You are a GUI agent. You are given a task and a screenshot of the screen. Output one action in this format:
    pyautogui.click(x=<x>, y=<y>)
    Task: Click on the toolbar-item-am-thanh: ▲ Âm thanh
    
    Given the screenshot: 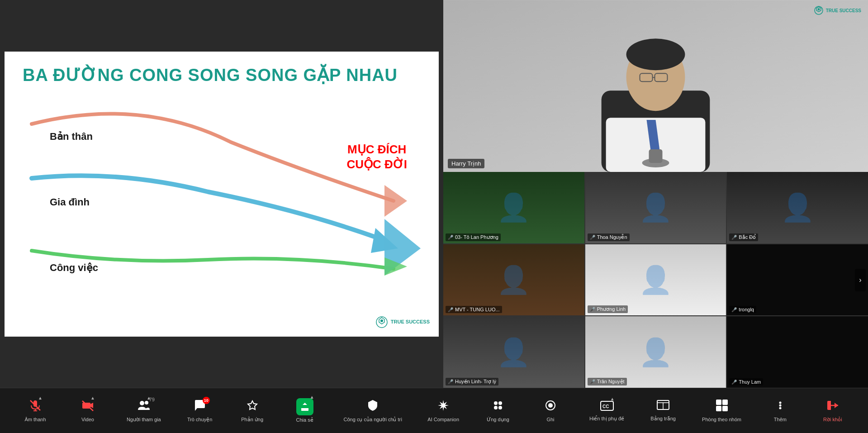 What is the action you would take?
    pyautogui.click(x=35, y=411)
    